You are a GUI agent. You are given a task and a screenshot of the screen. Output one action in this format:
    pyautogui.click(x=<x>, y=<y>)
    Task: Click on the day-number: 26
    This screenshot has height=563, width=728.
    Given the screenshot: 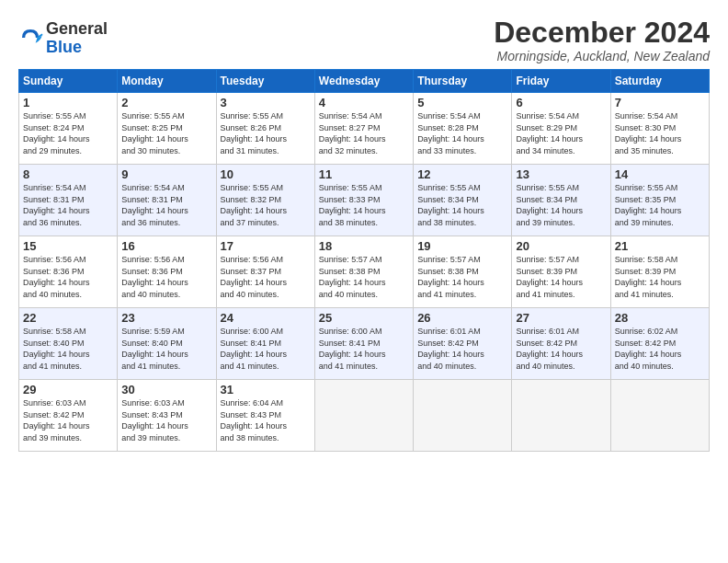 What is the action you would take?
    pyautogui.click(x=462, y=318)
    